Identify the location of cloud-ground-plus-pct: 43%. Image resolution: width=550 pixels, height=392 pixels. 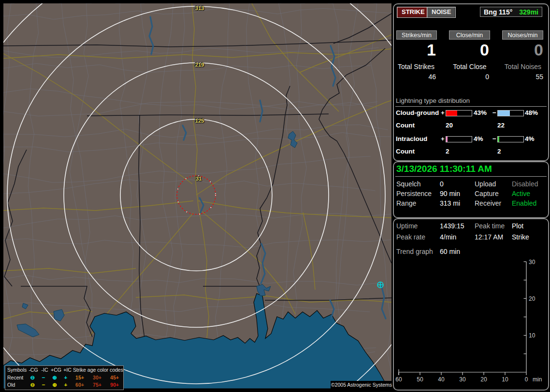
(480, 113).